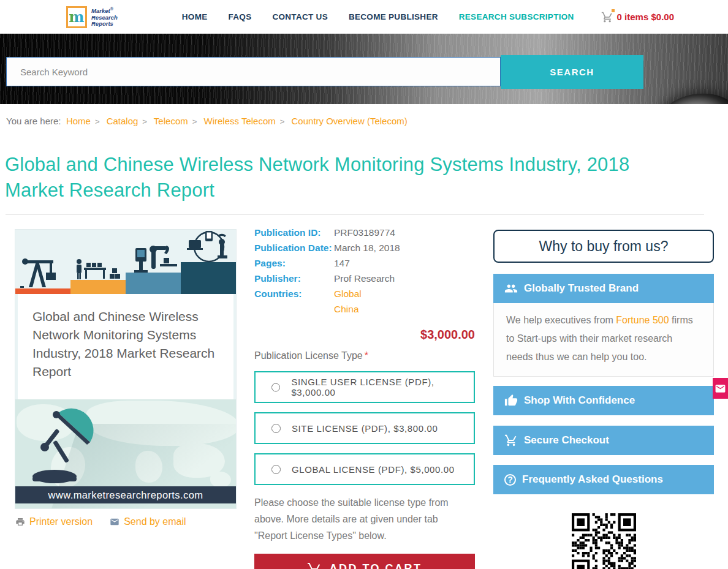 The width and height of the screenshot is (728, 569). Describe the element at coordinates (572, 72) in the screenshot. I see `search-button: SEARCH` at that location.